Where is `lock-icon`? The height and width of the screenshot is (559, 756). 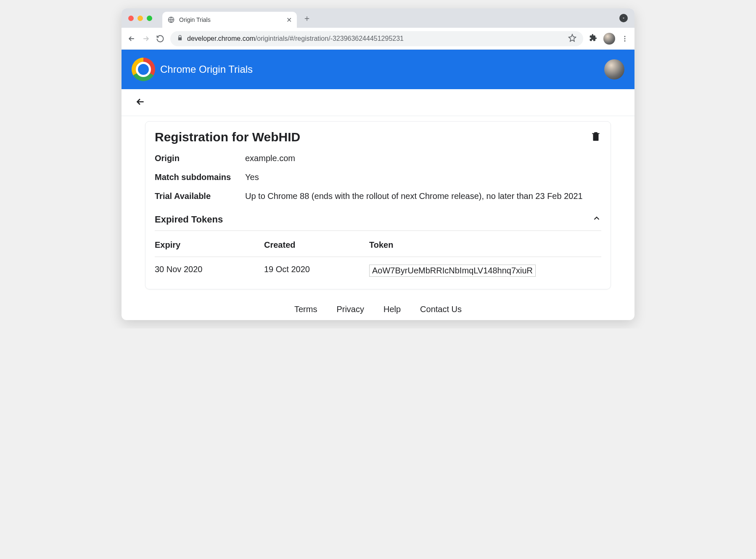 lock-icon is located at coordinates (180, 39).